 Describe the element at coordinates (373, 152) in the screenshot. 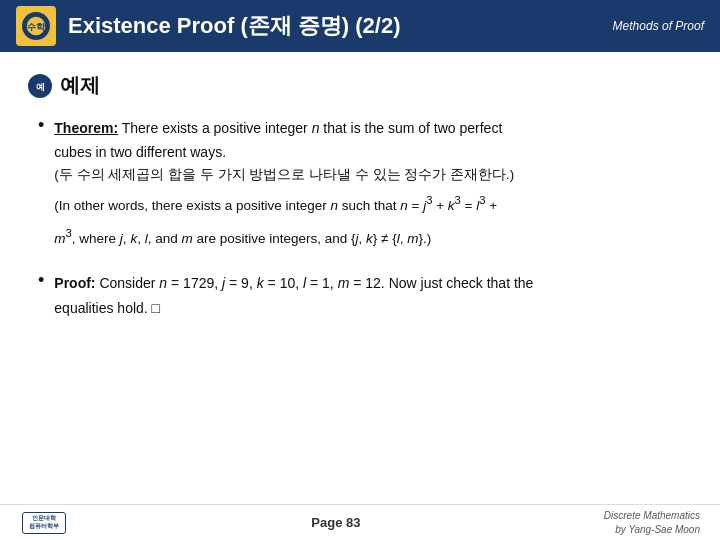

I see `theorem-line2: cubes in two different ways.` at that location.